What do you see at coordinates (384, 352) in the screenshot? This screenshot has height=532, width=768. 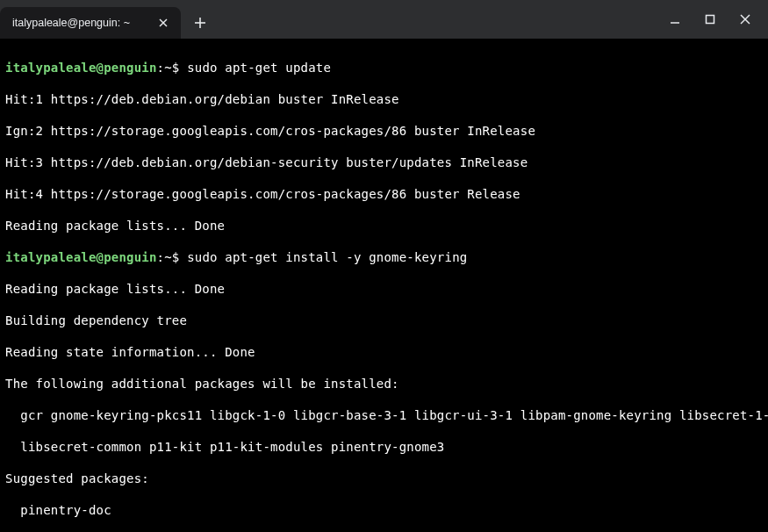 I see `output-line: Reading state information... Done` at bounding box center [384, 352].